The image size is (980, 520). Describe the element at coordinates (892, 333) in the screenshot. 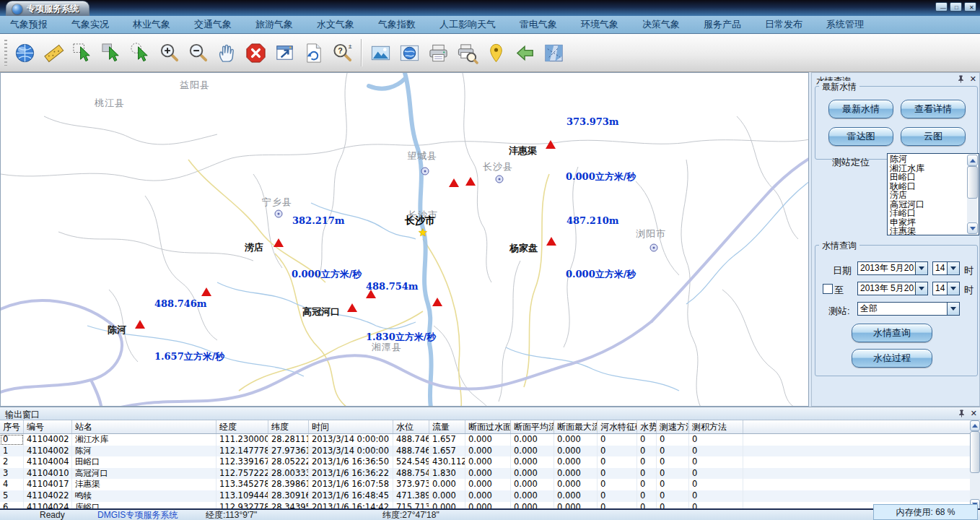

I see `water-query-button: 水情查询` at that location.